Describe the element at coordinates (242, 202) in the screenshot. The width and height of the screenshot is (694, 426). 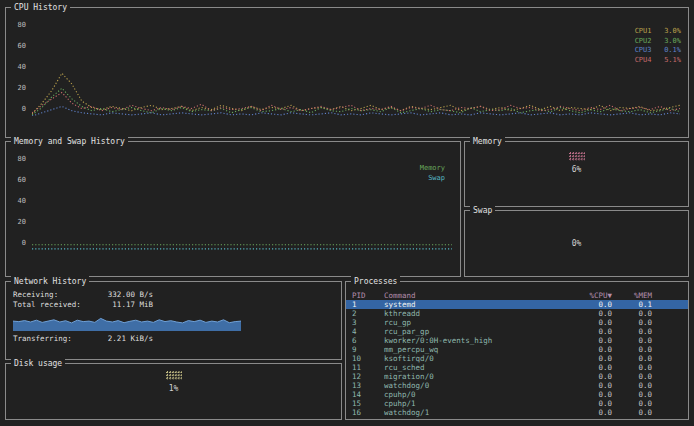
I see `memory-swap-chart` at that location.